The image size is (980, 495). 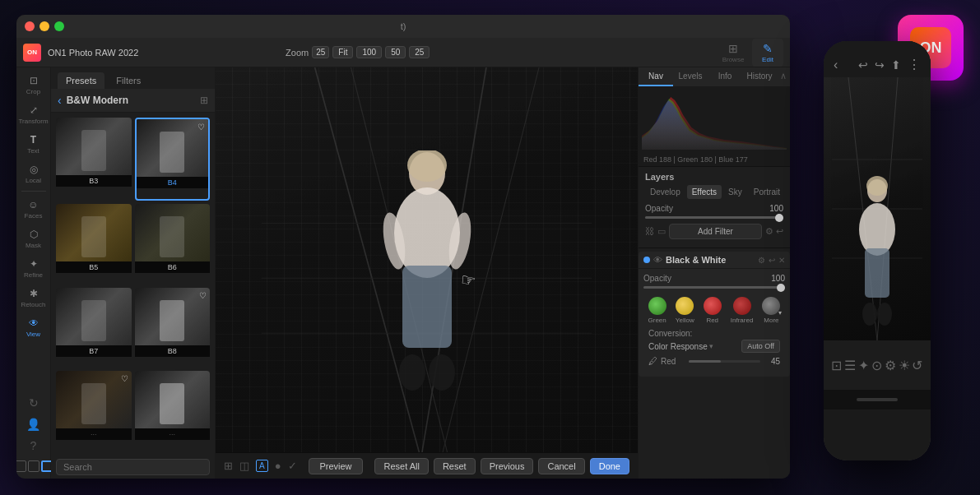 I want to click on more-label: More, so click(x=771, y=321).